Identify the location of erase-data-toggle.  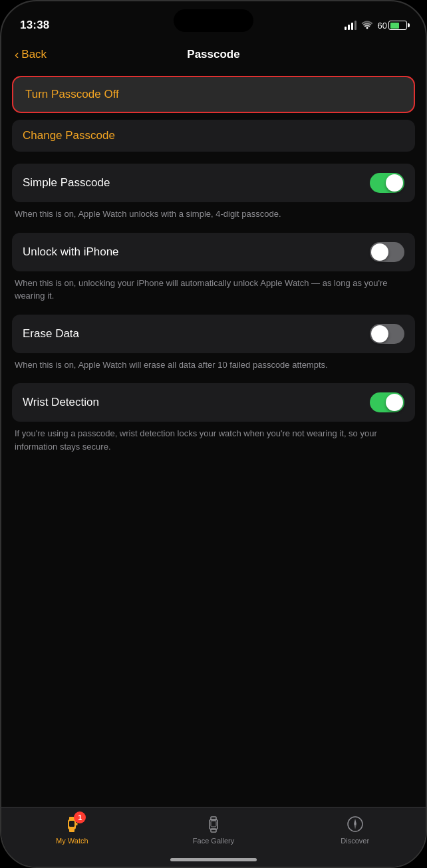
(387, 334).